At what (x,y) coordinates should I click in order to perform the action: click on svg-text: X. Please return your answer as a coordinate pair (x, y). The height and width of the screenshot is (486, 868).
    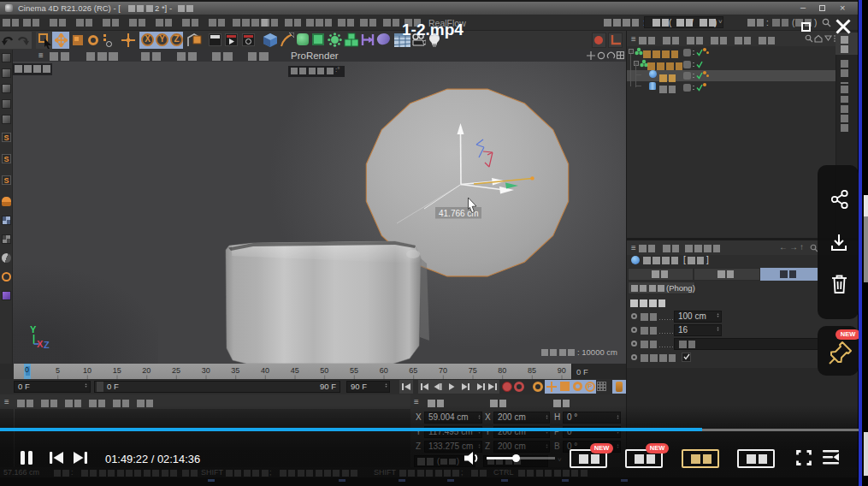
    Looking at the image, I should click on (40, 344).